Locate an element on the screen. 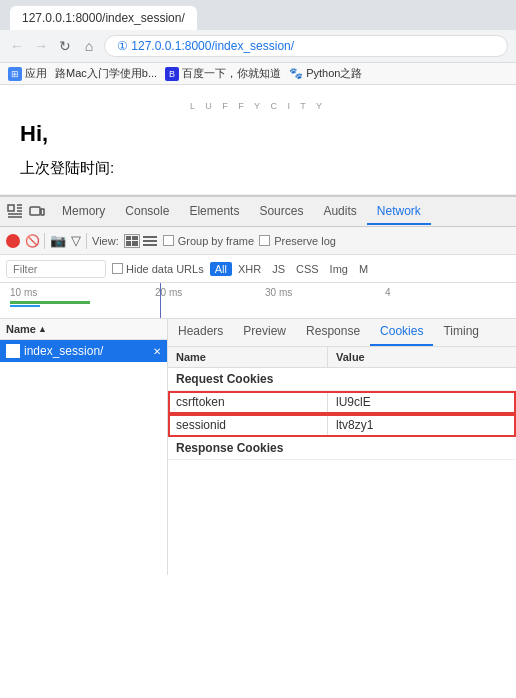 Image resolution: width=516 pixels, height=698 pixels. tab-audits: Audits is located at coordinates (340, 212).